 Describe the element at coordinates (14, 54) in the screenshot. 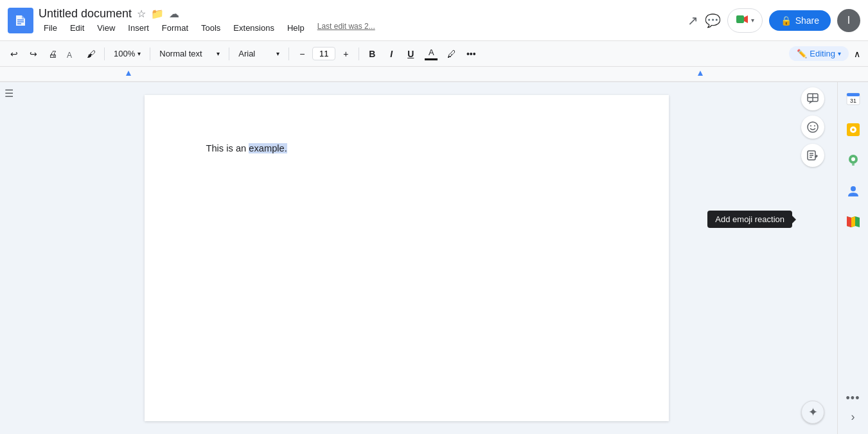

I see `undo-button: ↩` at that location.